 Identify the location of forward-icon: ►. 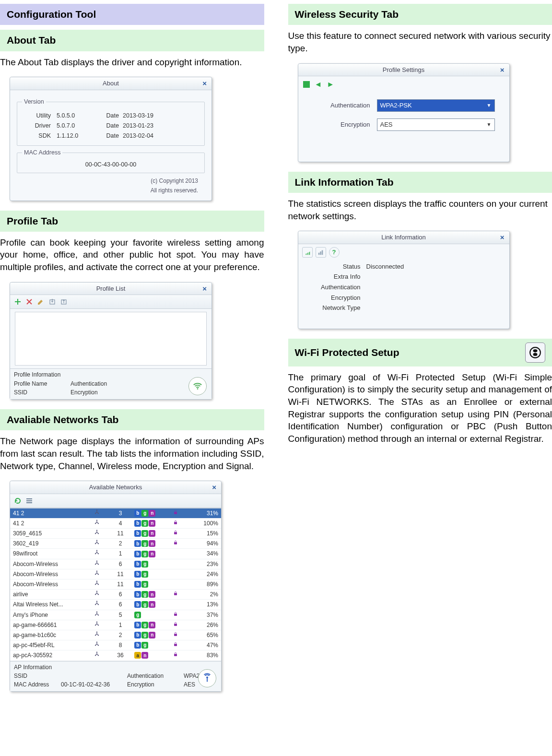
(330, 84).